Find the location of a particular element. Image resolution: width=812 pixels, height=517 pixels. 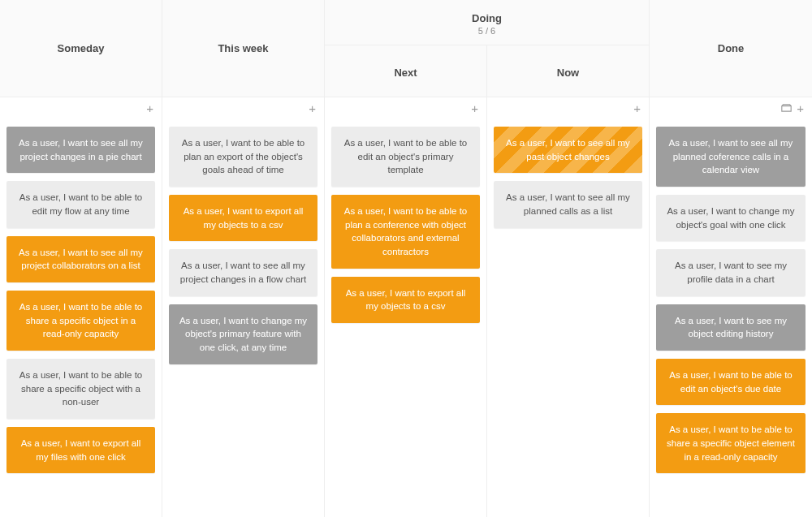

archive-icon is located at coordinates (786, 108).